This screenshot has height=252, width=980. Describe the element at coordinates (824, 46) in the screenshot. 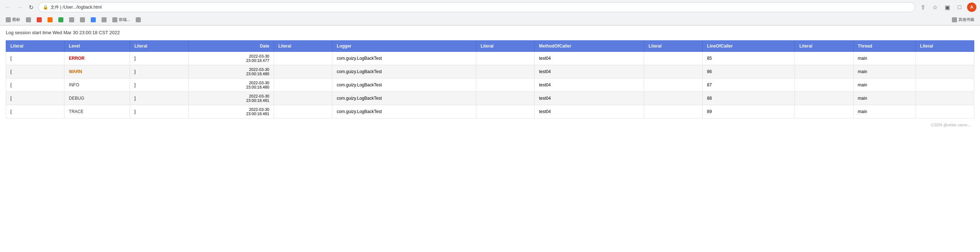

I see `header-literal-6: Literal` at that location.